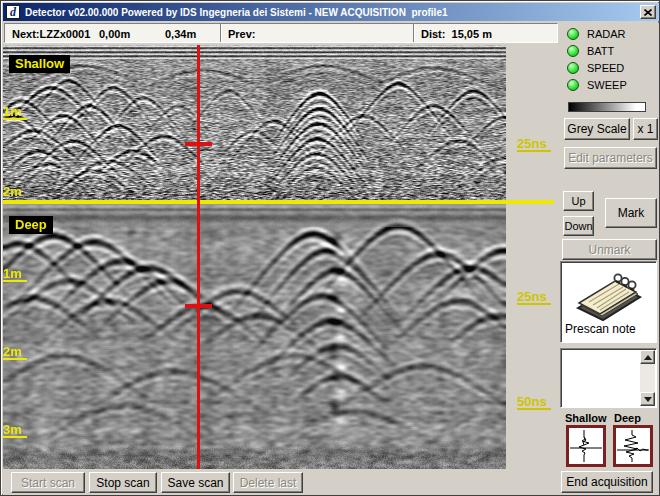  What do you see at coordinates (15, 352) in the screenshot?
I see `depth-mark-deep-2m: 2m` at bounding box center [15, 352].